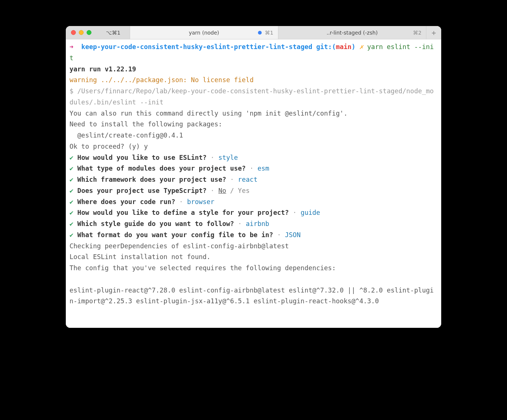 This screenshot has height=420, width=507. Describe the element at coordinates (204, 33) in the screenshot. I see `tab-yarn: yarn (node) ⌘1` at that location.